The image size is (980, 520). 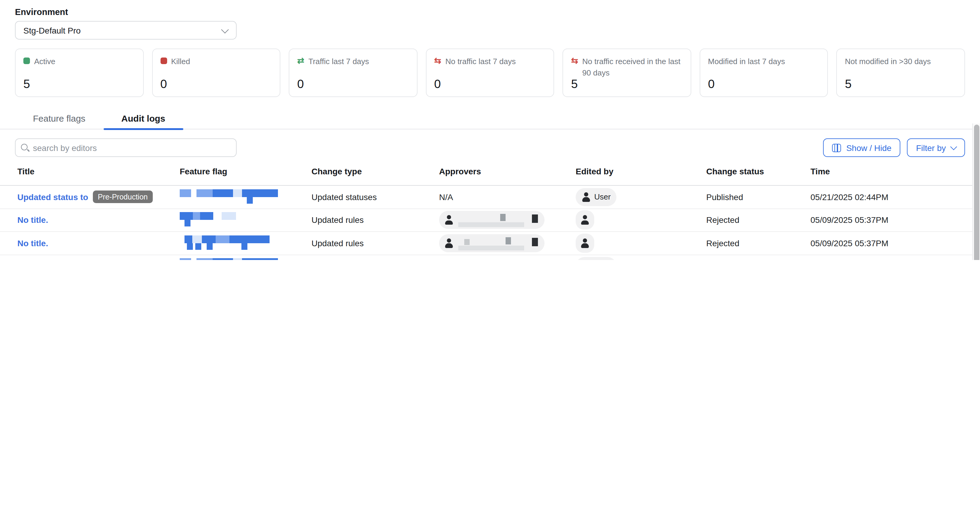 What do you see at coordinates (181, 62) in the screenshot?
I see `stat-label: Killed` at bounding box center [181, 62].